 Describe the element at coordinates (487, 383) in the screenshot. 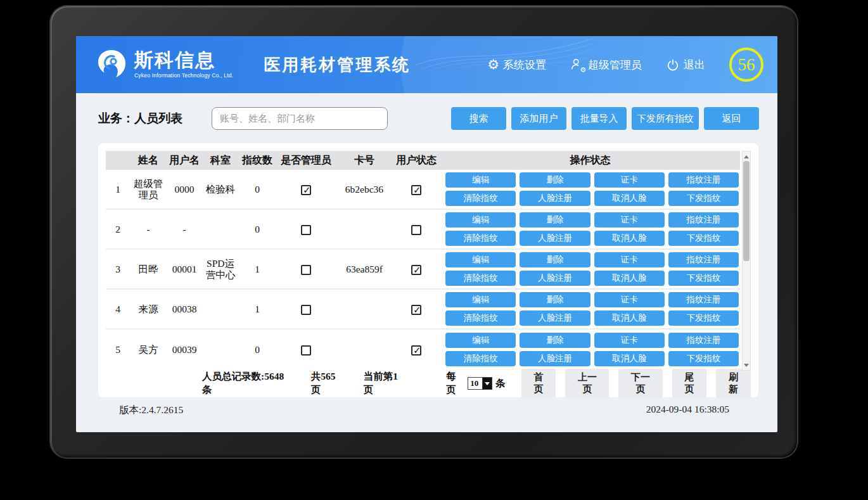

I see `chevron-down-icon` at that location.